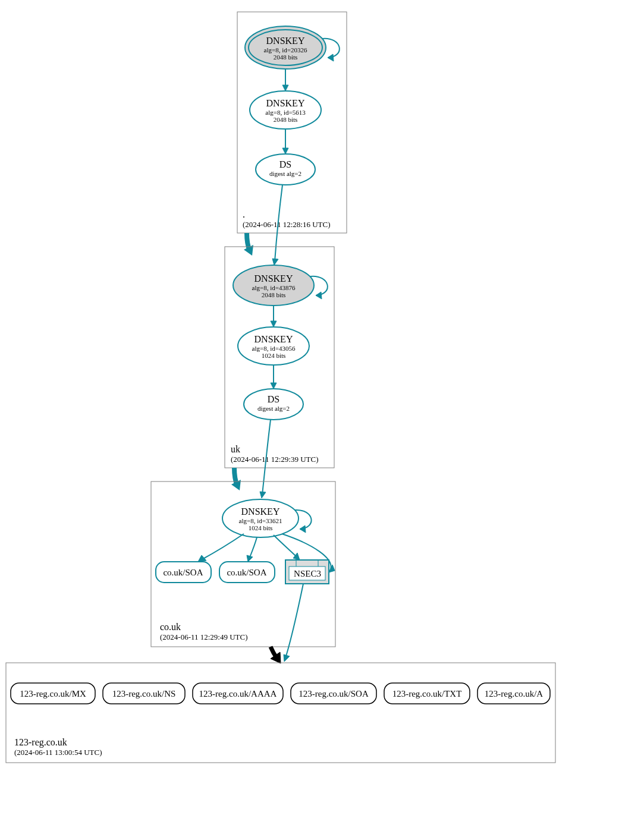 This screenshot has width=644, height=834. What do you see at coordinates (514, 694) in the screenshot?
I see `svg-text: 123-reg.co.uk/A` at bounding box center [514, 694].